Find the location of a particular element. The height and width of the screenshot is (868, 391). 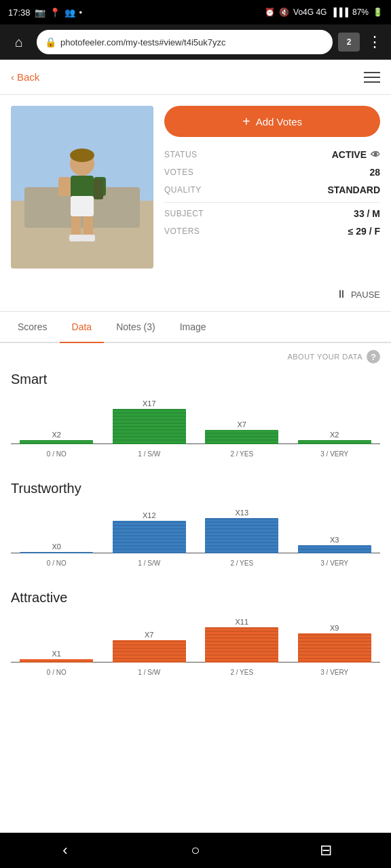

tab-scores: Scores is located at coordinates (33, 328).